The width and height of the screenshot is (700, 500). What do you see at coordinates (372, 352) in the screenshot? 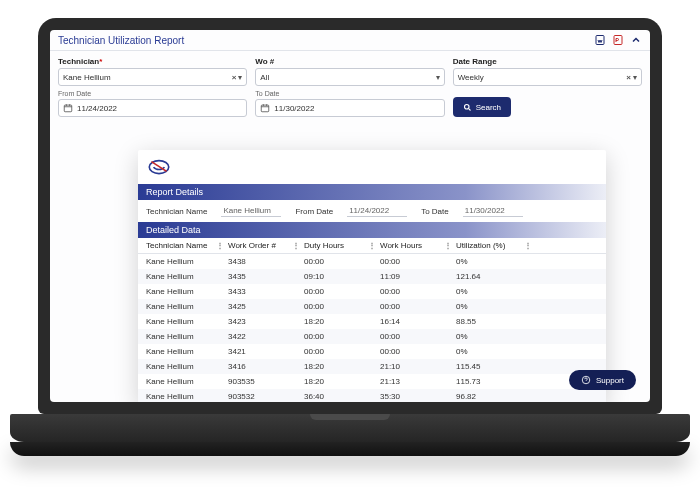
I see `table-row: Kane Hellium342100:0000:000%` at bounding box center [372, 352].